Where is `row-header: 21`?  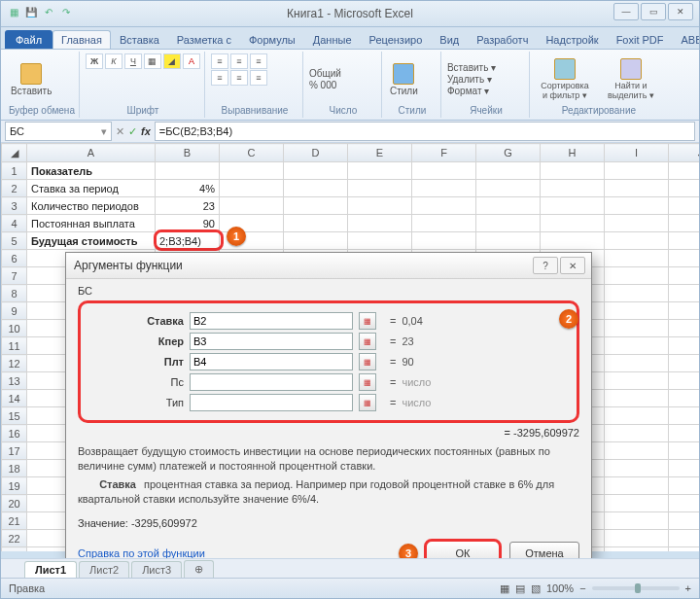
row-header: 21 is located at coordinates (15, 521).